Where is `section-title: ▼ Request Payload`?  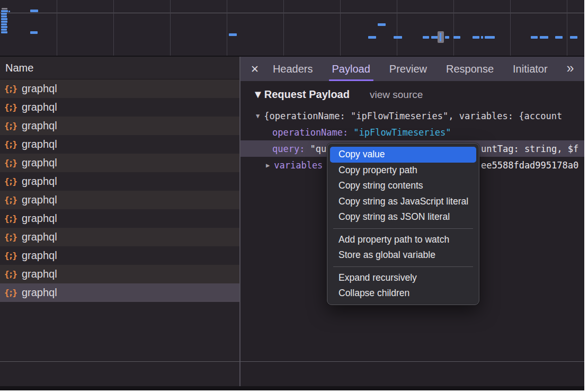
section-title: ▼ Request Payload is located at coordinates (301, 94).